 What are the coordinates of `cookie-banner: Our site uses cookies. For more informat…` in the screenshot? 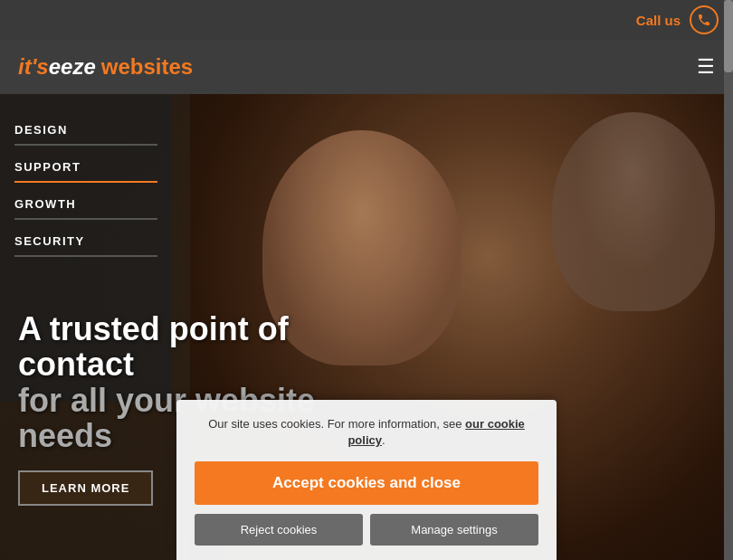 It's located at (366, 479).